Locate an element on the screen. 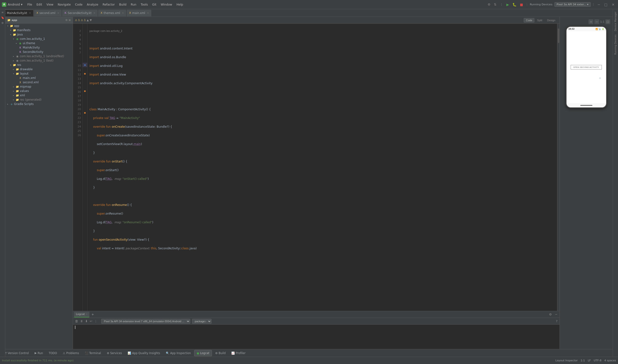 Image resolution: width=618 pixels, height=364 pixels. sidebar-collapse-icon: ≡ is located at coordinates (70, 20).